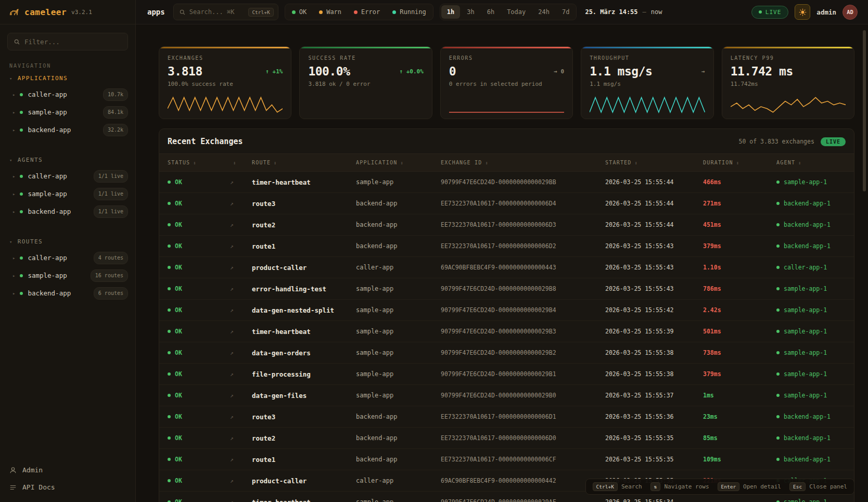 This screenshot has height=502, width=868. I want to click on sidebar-item-backend-app: ▸ backend-app 32.2k, so click(68, 130).